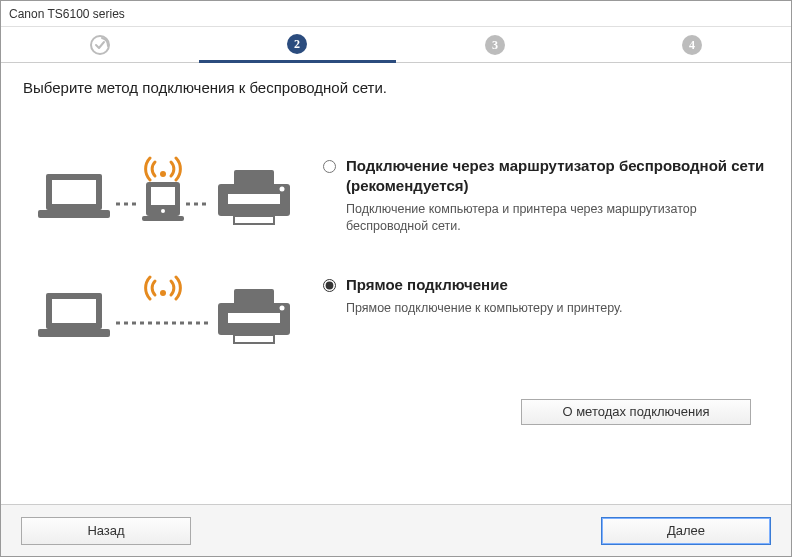 This screenshot has width=792, height=557. What do you see at coordinates (298, 46) in the screenshot?
I see `step-2-current: 2` at bounding box center [298, 46].